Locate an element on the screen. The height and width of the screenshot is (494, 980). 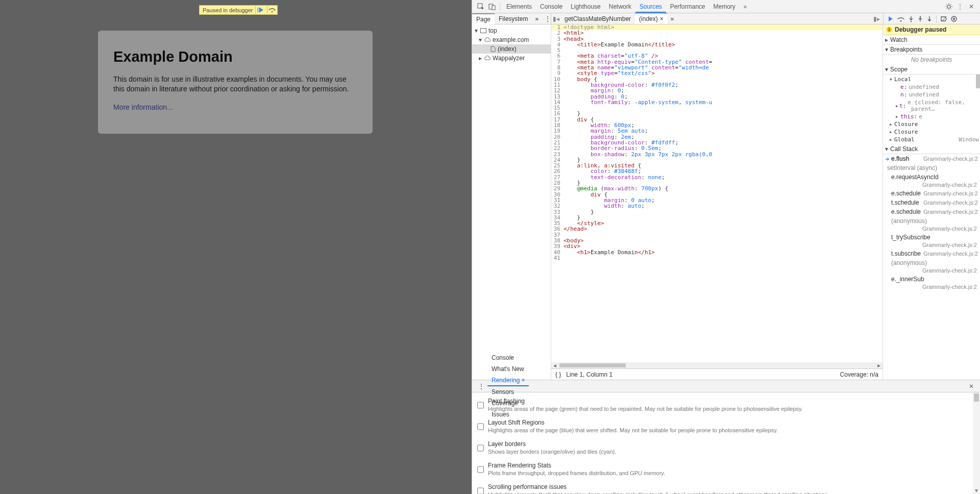
scope-var: n: undefined is located at coordinates (937, 95).